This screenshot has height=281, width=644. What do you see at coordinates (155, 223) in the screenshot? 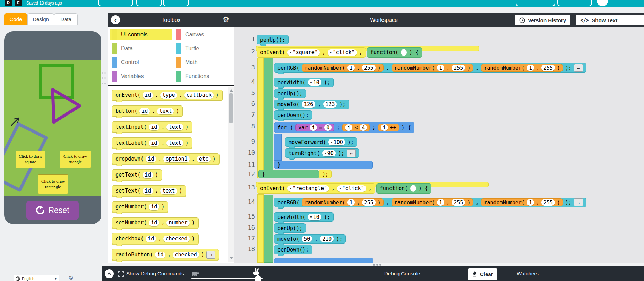
I see `toolbox-block: setNumber(id,number)` at bounding box center [155, 223].